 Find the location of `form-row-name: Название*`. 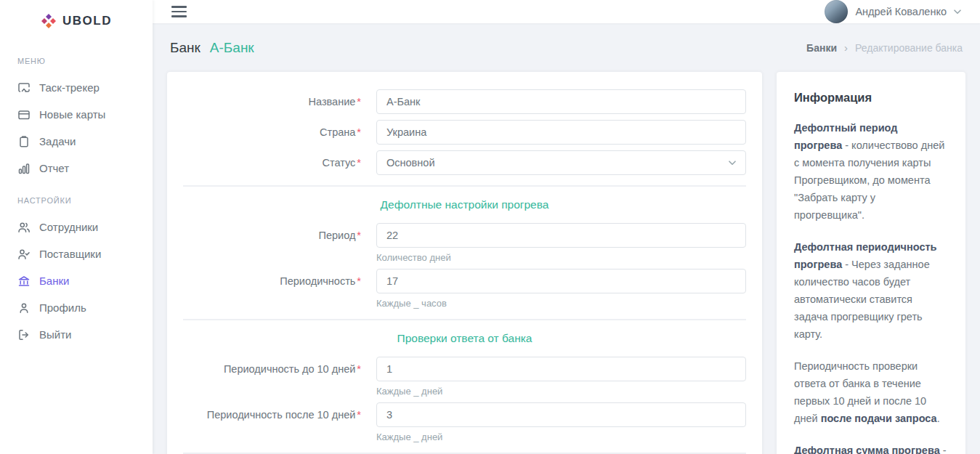

form-row-name: Название* is located at coordinates (465, 102).